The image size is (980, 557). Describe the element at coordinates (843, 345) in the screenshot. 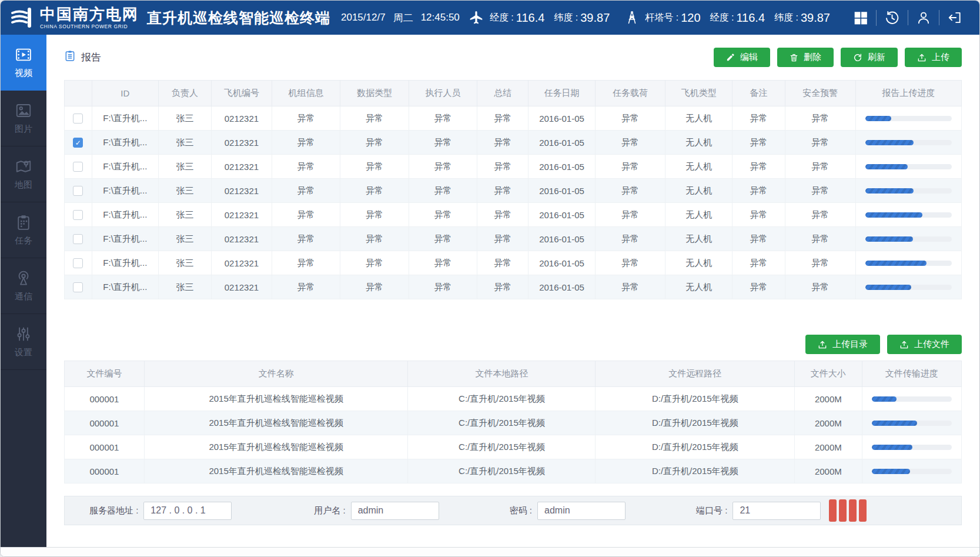

I see `upload-directory-button: 上传目录` at that location.